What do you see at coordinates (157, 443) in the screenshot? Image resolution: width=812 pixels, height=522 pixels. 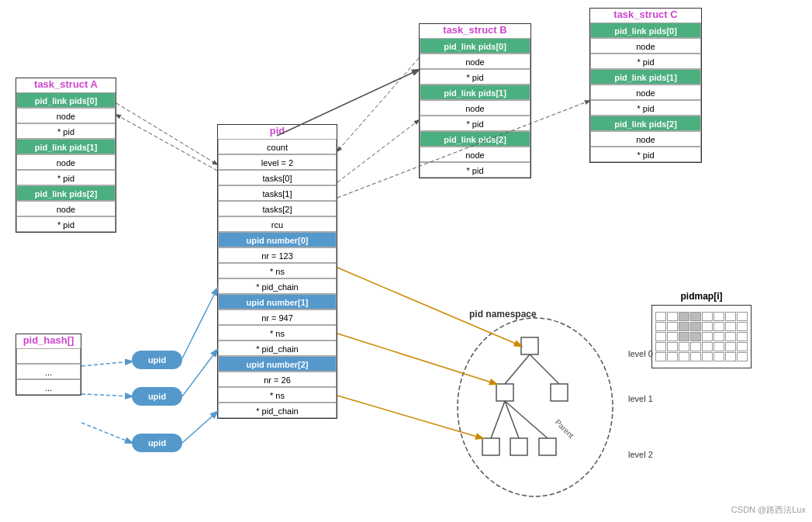 I see `upid-blob-3: upid` at bounding box center [157, 443].